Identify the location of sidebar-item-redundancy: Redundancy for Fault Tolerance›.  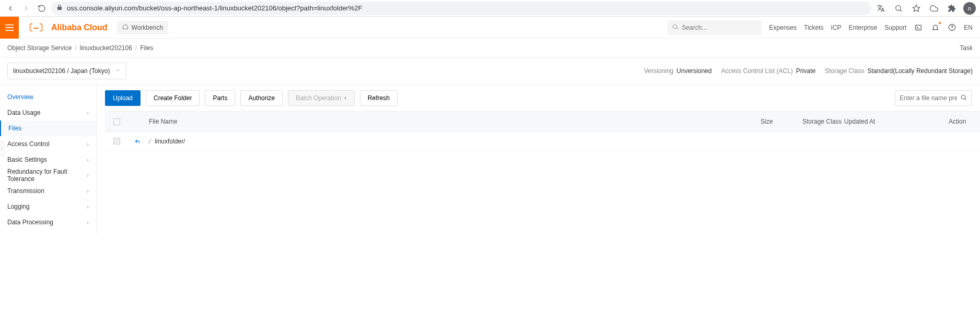
(48, 175).